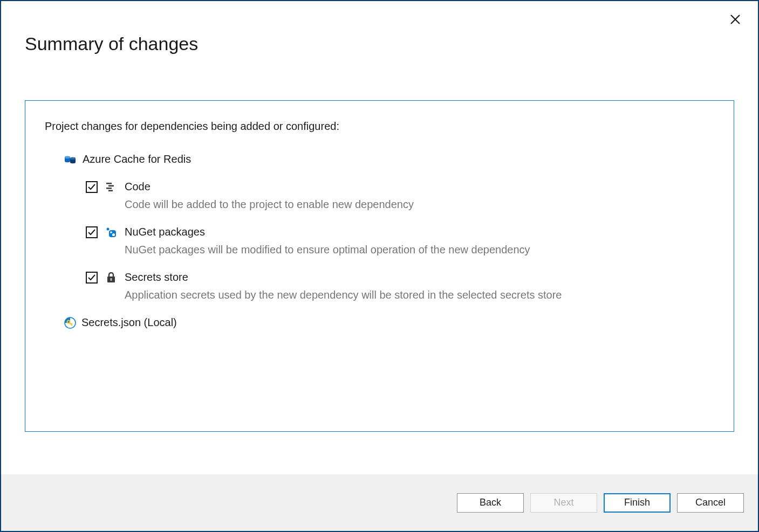  Describe the element at coordinates (92, 278) in the screenshot. I see `secrets-checkbox` at that location.